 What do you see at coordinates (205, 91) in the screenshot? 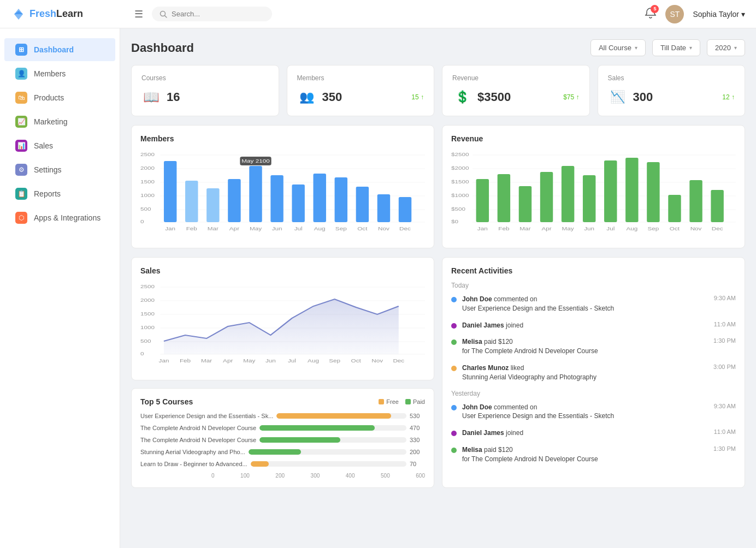
I see `stat-card-courses: Courses 📖 16` at bounding box center [205, 91].